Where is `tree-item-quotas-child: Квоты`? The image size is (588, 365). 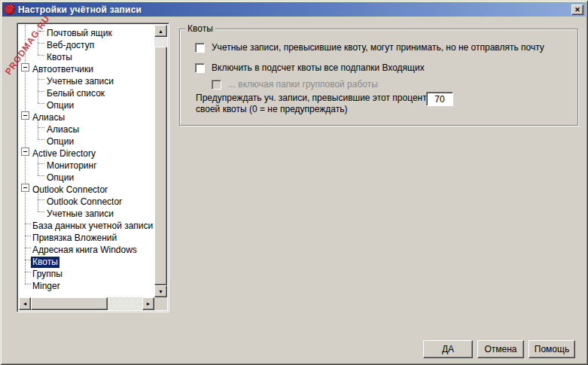
tree-item-quotas-child: Квоты is located at coordinates (87, 55).